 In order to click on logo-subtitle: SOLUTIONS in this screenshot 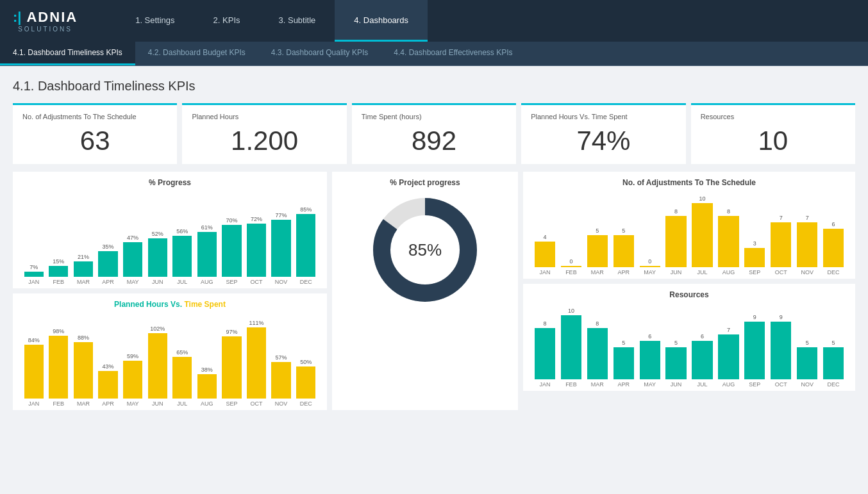, I will do `click(45, 29)`.